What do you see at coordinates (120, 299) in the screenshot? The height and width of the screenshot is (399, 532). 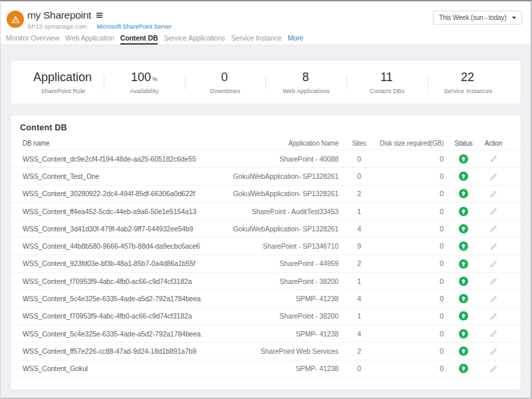 I see `cell-db-name: WSS_Content_5c4e325e-6335-4ade-a5d2-792a…` at bounding box center [120, 299].